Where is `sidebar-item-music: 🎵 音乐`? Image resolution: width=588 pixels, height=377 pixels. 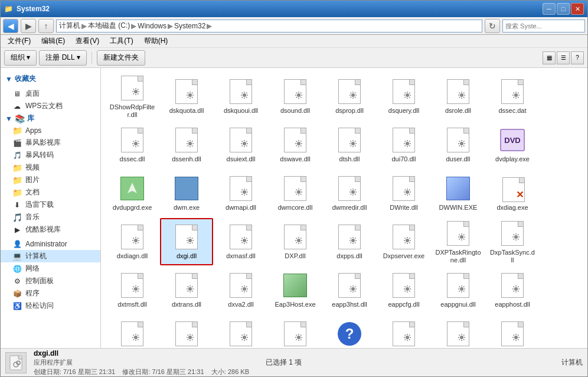
sidebar-item-music: 🎵 音乐 is located at coordinates (51, 217).